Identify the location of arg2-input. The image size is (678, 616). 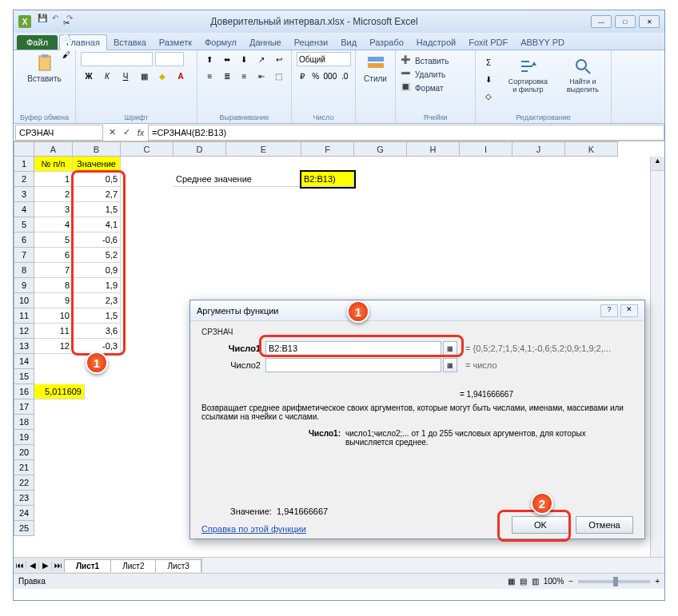
(353, 365).